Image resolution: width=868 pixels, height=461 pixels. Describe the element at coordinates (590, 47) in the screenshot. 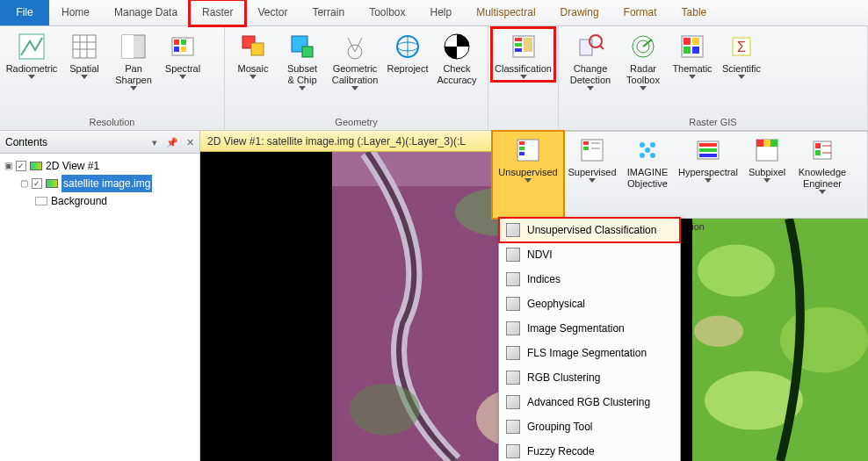

I see `change-detection-icon` at that location.